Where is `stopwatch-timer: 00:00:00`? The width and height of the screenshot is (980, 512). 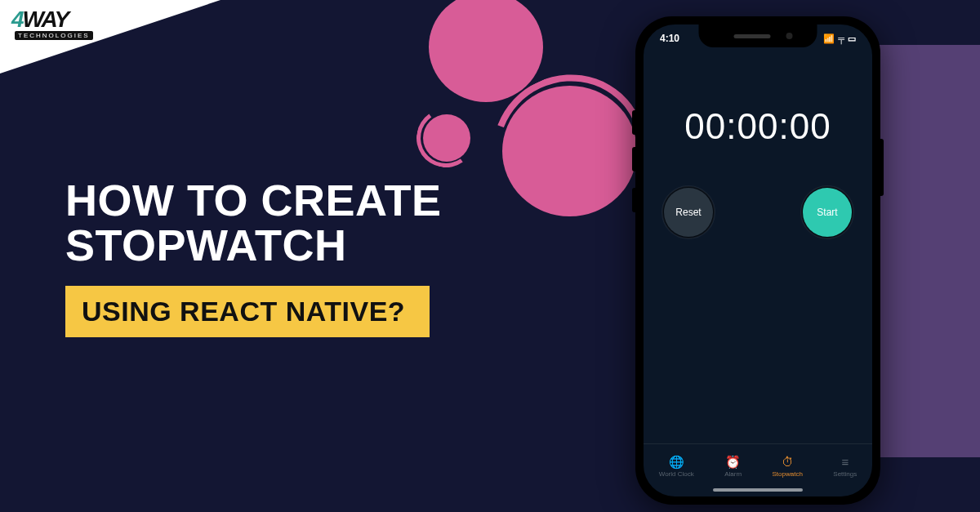
stopwatch-timer: 00:00:00 is located at coordinates (758, 127).